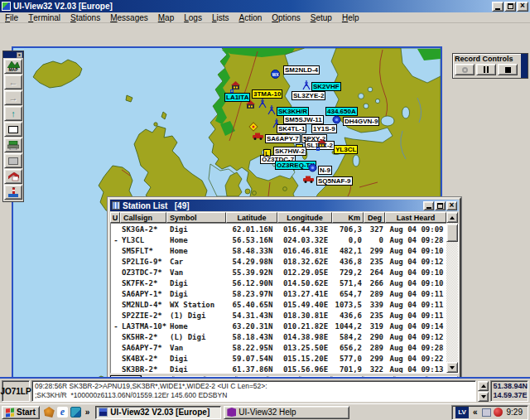 The width and height of the screenshot is (530, 420). What do you see at coordinates (416, 217) in the screenshot?
I see `column-header-last-heard: Last Heard` at bounding box center [416, 217].